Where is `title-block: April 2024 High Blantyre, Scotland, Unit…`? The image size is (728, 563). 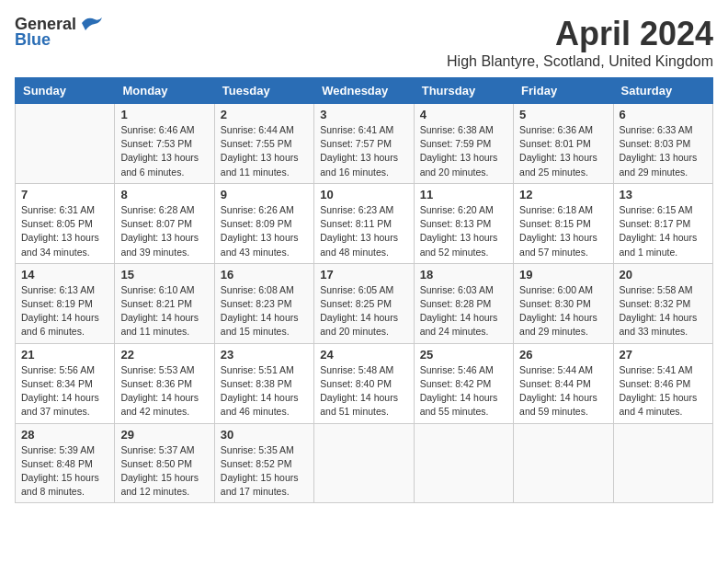 title-block: April 2024 High Blantyre, Scotland, Unit… is located at coordinates (580, 42).